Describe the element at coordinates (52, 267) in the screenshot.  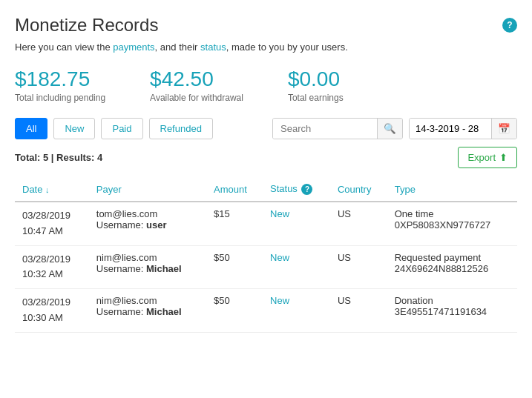
I see `cell-date-1: 03/28/201910:32 AM` at that location.